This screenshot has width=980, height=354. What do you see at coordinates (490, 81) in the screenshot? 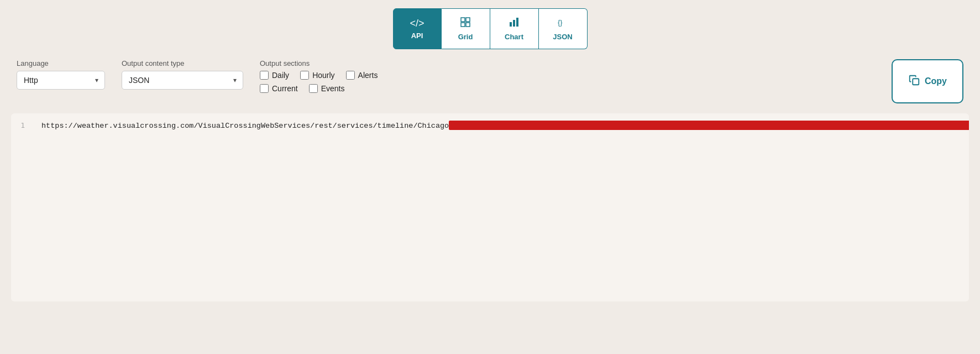
I see `controls-row: Language Http Python JavaScript Java C# …` at bounding box center [490, 81].